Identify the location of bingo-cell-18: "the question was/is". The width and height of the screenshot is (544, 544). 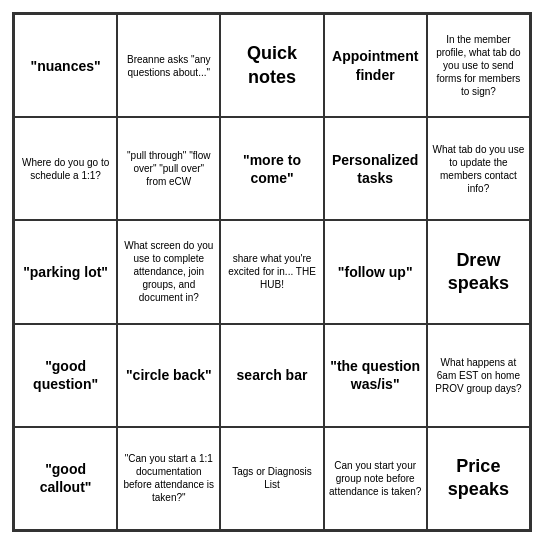
(376, 376).